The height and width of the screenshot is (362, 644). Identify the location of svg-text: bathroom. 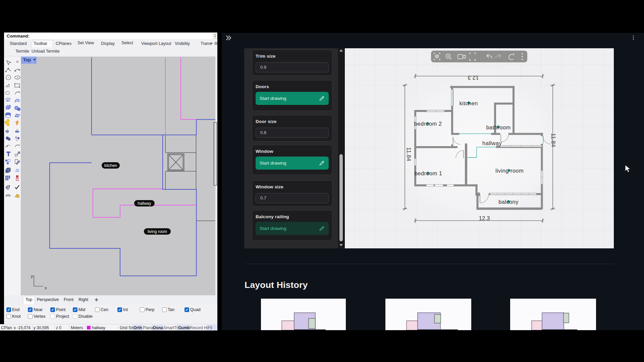
(498, 127).